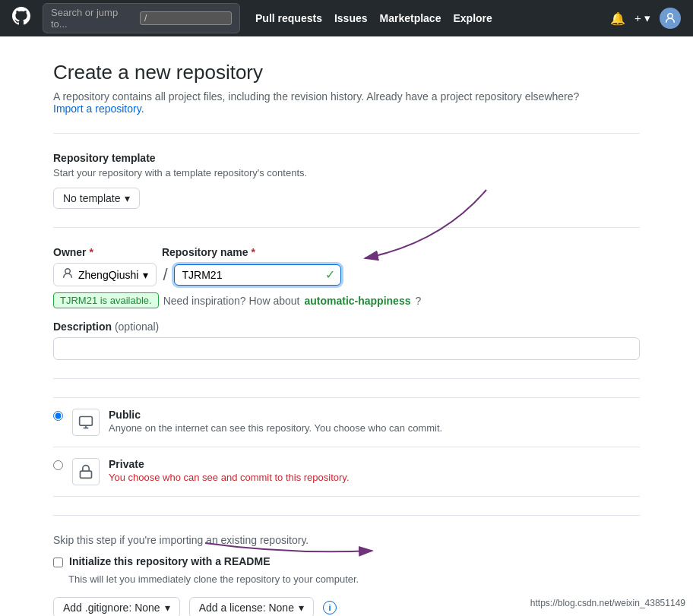  Describe the element at coordinates (86, 422) in the screenshot. I see `public-icon` at that location.